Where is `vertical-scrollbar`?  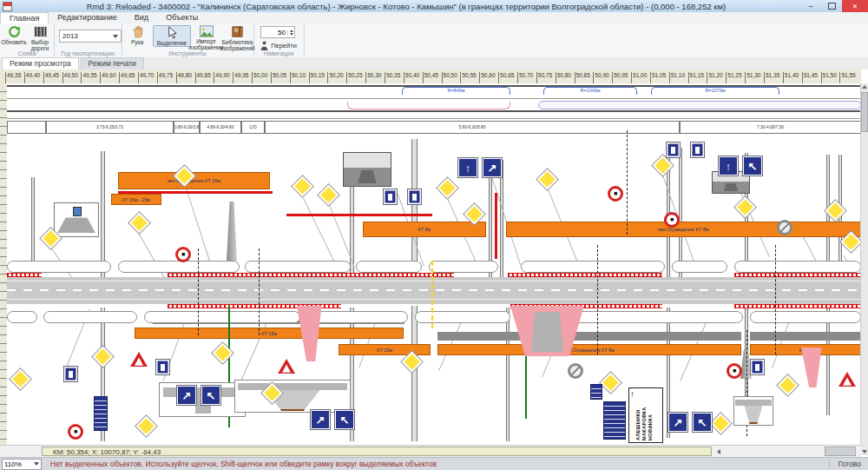 vertical-scrollbar is located at coordinates (865, 269).